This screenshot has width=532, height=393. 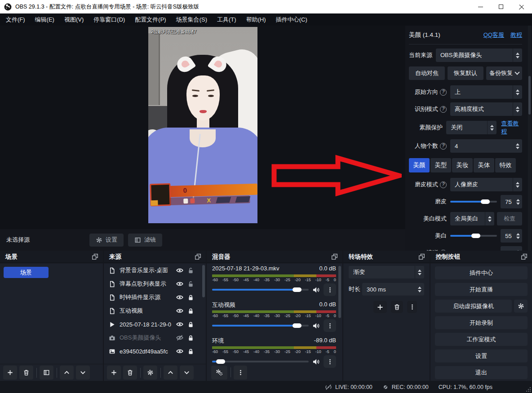 I want to click on resize-grip, so click(x=528, y=389).